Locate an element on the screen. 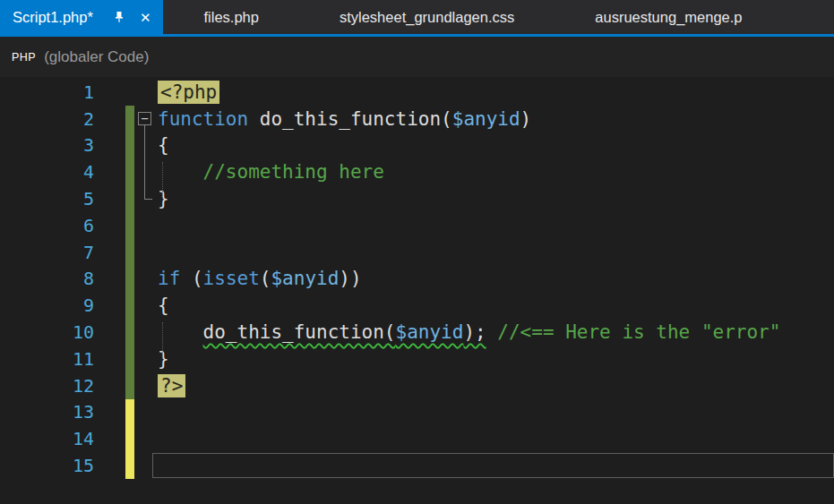 The image size is (834, 504). tab-ausruestung-menge-p: ausruestung_menge.p is located at coordinates (668, 17).